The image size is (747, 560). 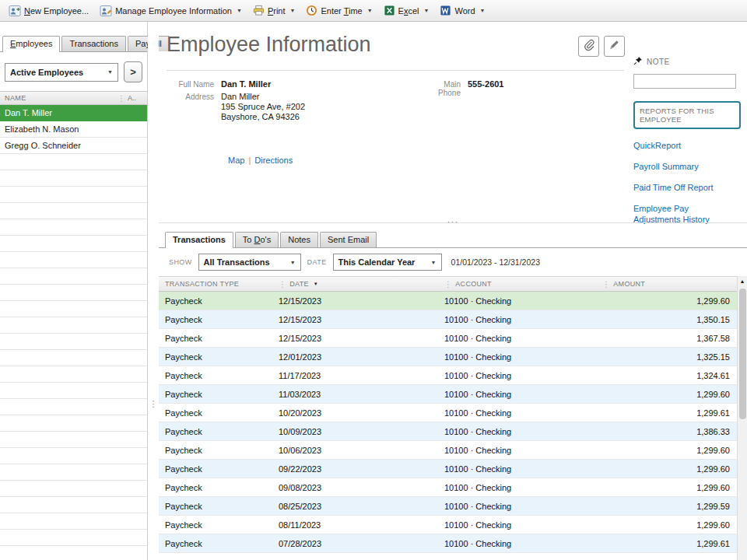 What do you see at coordinates (448, 469) in the screenshot?
I see `transaction-row: Paycheck09/22/202310100 · Checking1,299.…` at bounding box center [448, 469].